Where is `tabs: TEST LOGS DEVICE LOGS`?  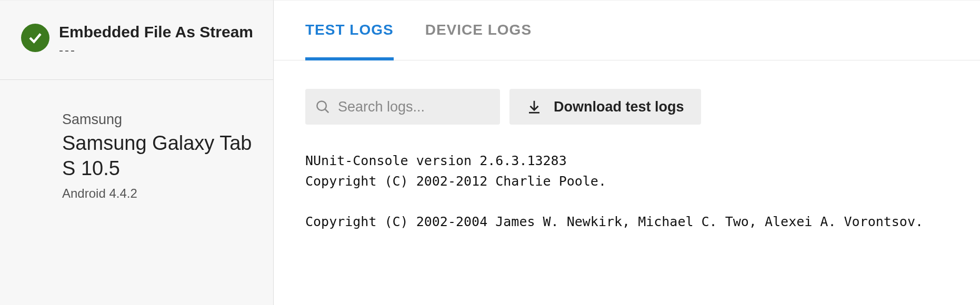
tabs: TEST LOGS DEVICE LOGS is located at coordinates (627, 30).